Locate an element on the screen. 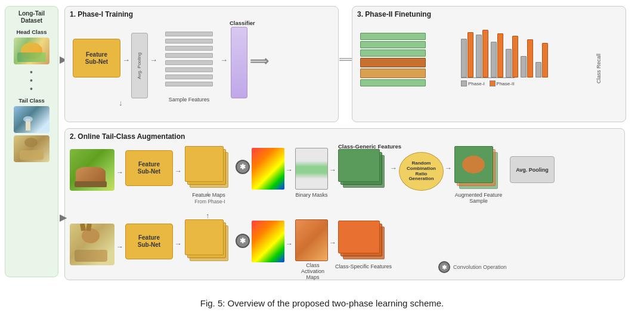 This screenshot has width=644, height=313. feature-maps-top is located at coordinates (209, 168).